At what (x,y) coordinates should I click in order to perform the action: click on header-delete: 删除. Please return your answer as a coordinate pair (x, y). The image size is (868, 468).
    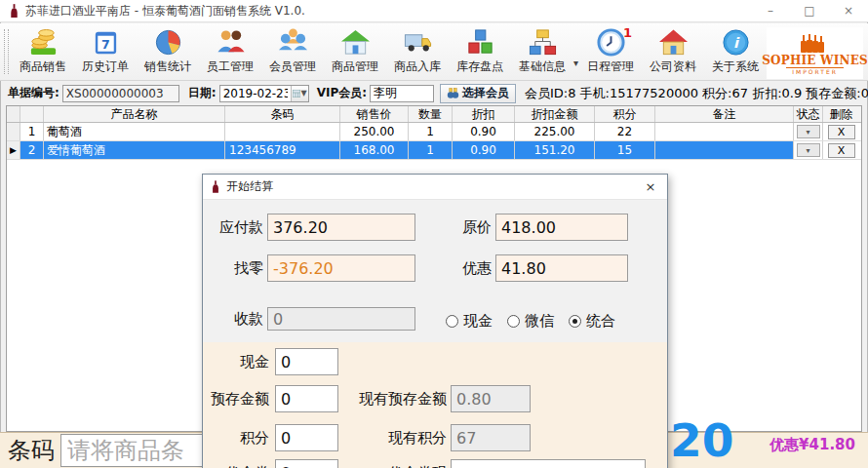
    Looking at the image, I should click on (841, 114).